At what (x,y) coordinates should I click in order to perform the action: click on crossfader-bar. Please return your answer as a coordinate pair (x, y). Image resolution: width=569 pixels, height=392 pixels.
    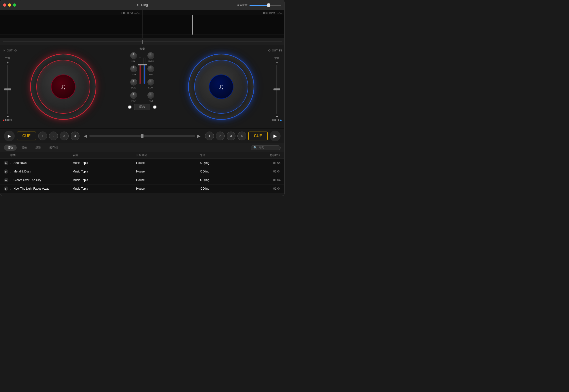
    Looking at the image, I should click on (142, 42).